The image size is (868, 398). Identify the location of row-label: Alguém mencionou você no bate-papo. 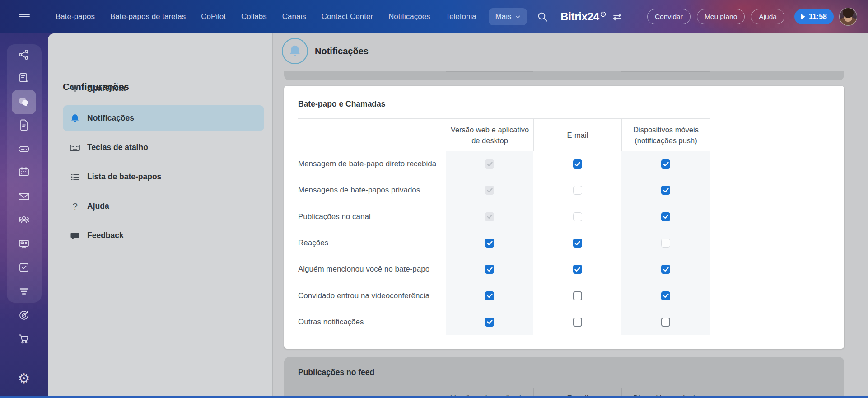
(372, 269).